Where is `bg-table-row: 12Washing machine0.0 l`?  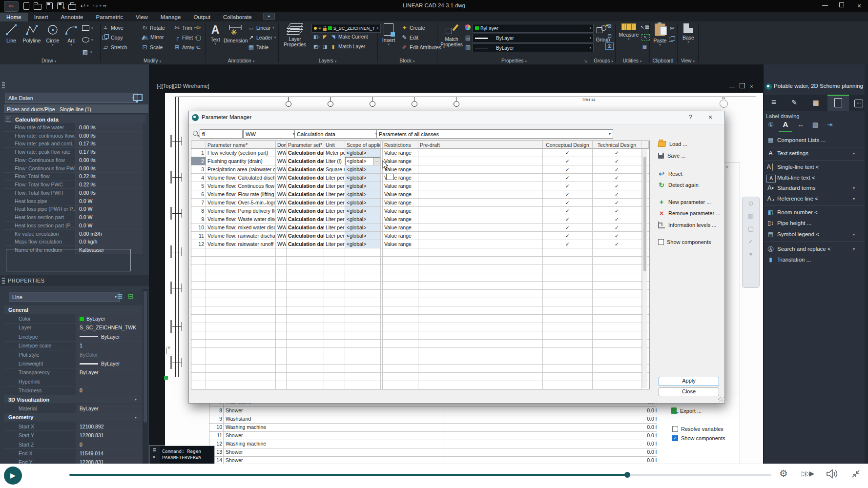
bg-table-row: 12Washing machine0.0 l is located at coordinates (434, 444).